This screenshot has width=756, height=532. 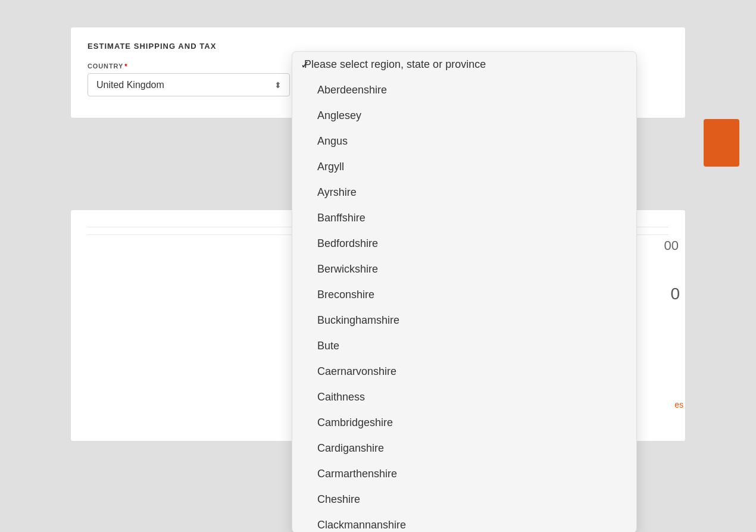 I want to click on dropdown-item: Caithness, so click(x=464, y=398).